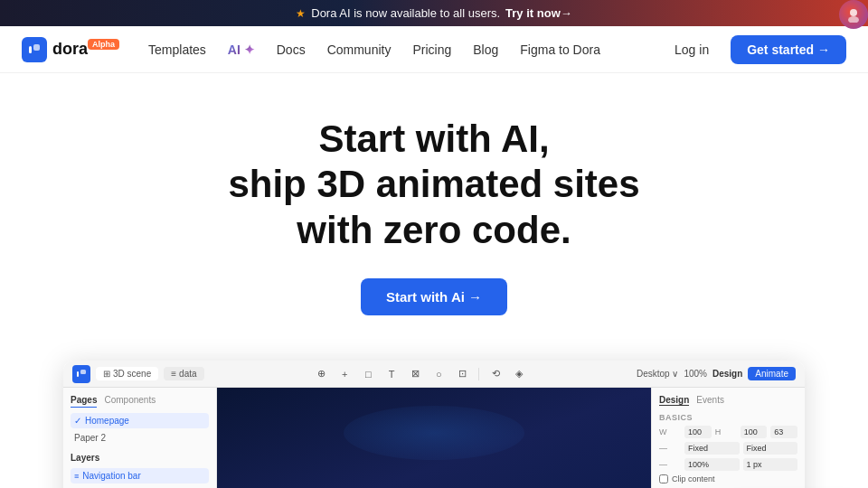 The height and width of the screenshot is (488, 868). What do you see at coordinates (479, 374) in the screenshot?
I see `toolbar-divider` at bounding box center [479, 374].